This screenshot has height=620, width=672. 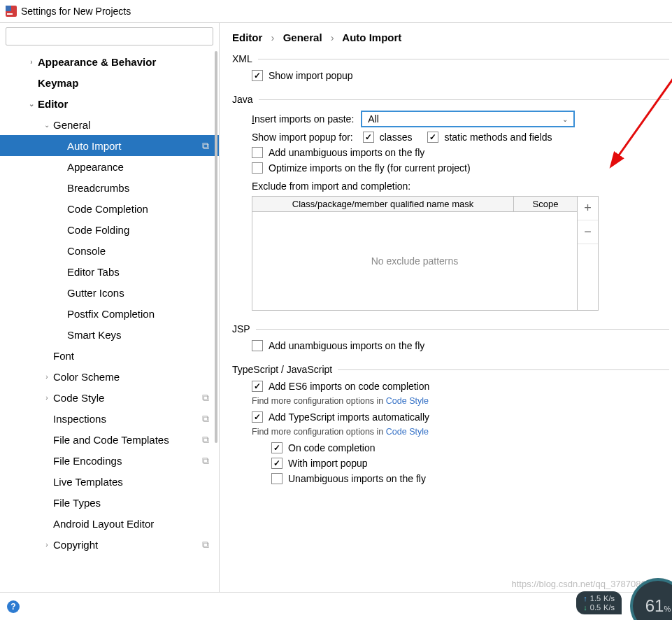 I want to click on section-title-xml: XML, so click(x=242, y=59).